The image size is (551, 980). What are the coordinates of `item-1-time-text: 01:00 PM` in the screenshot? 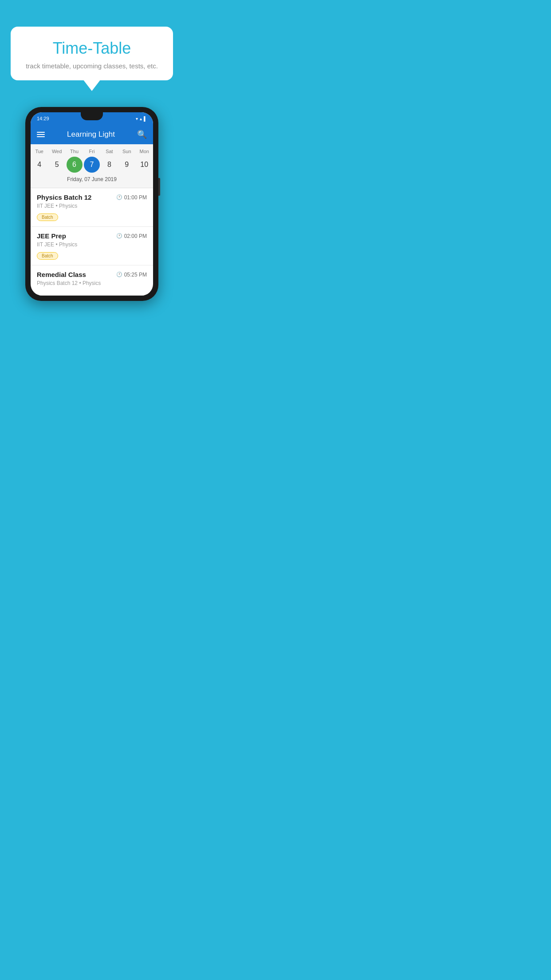 It's located at (136, 198).